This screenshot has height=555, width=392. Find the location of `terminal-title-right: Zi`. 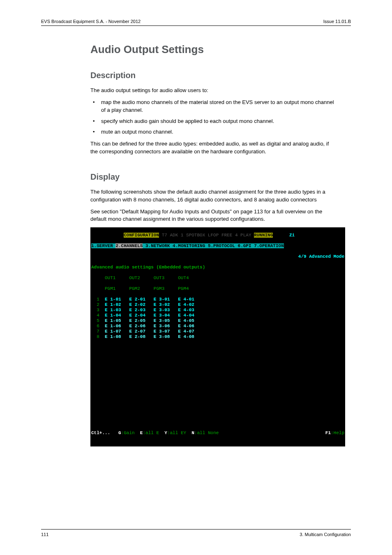

terminal-title-right: Zi is located at coordinates (292, 235).